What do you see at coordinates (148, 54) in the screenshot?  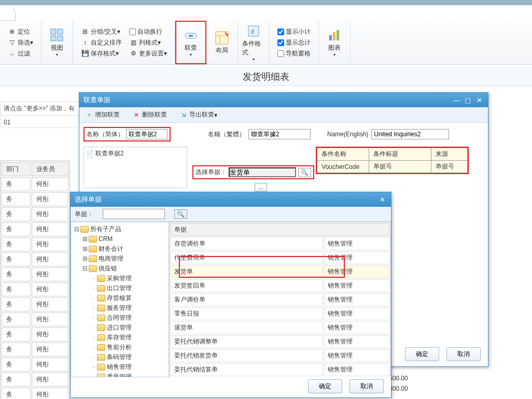 I see `more-settings-button: ⚙更多设置 ▾` at bounding box center [148, 54].